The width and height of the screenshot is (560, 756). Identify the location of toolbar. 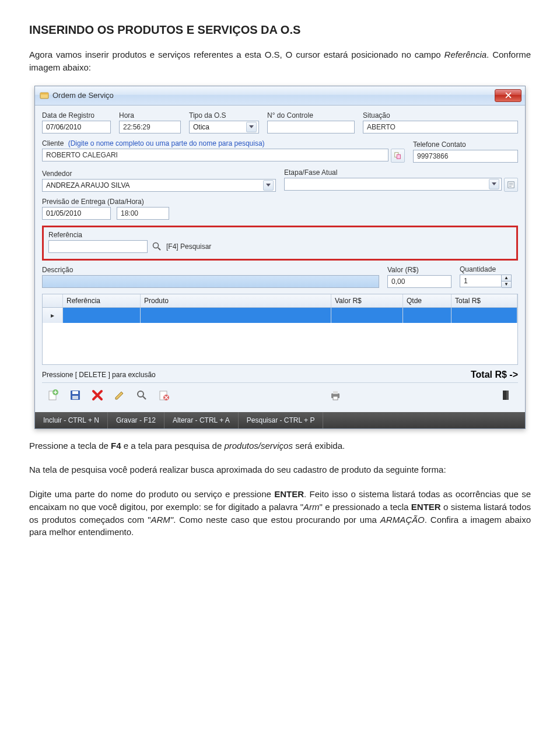
(280, 395).